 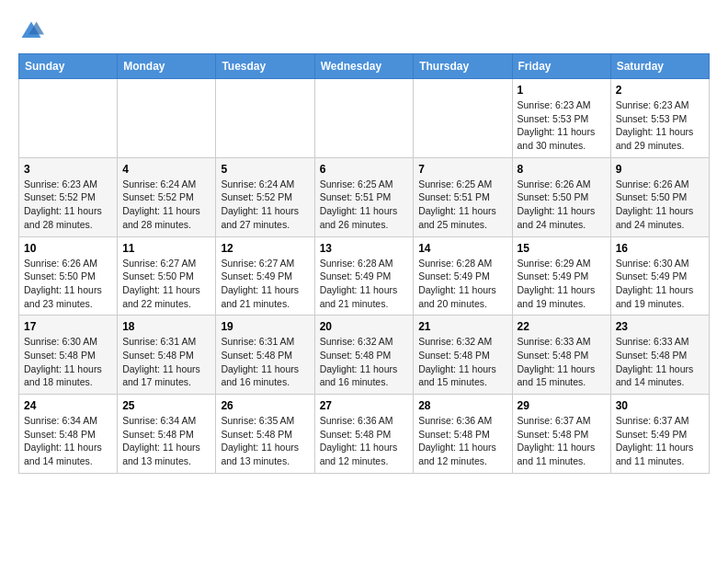 What do you see at coordinates (265, 327) in the screenshot?
I see `day-number: 19` at bounding box center [265, 327].